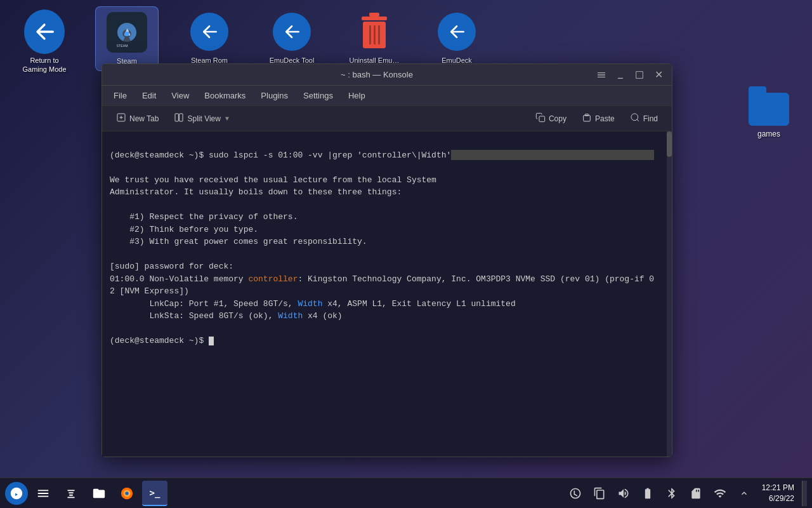 Image resolution: width=812 pixels, height=508 pixels. Describe the element at coordinates (209, 38) in the screenshot. I see `desktop-icon-steam-rom: Steam Rom` at that location.